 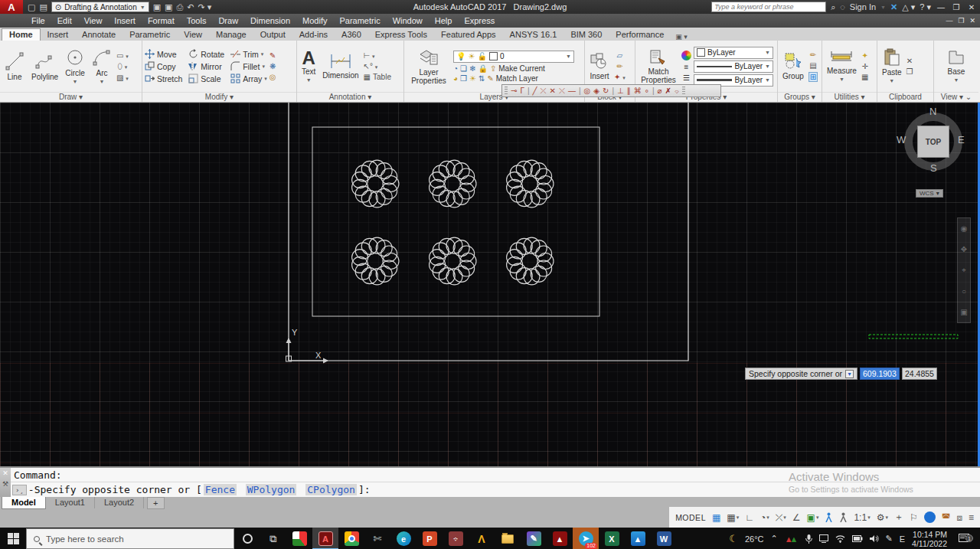 What do you see at coordinates (119, 502) in the screenshot?
I see `tab-layout2: Layout2` at bounding box center [119, 502].